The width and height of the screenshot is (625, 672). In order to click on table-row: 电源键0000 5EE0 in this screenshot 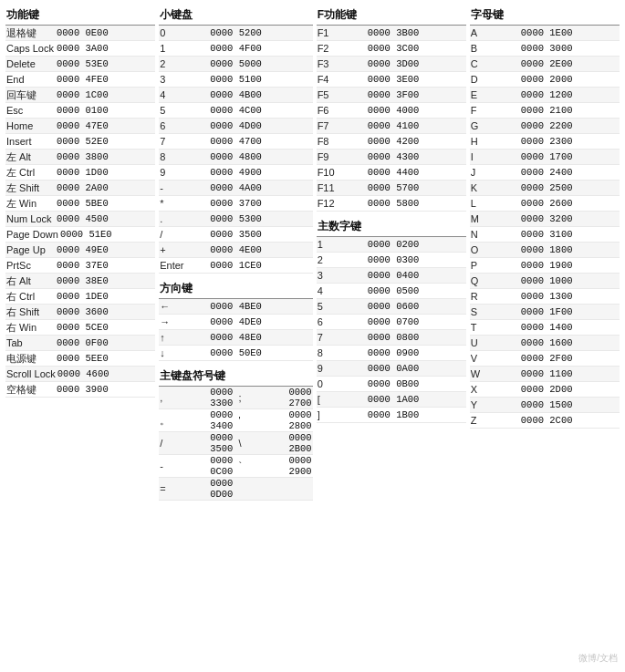, I will do `click(80, 359)`.